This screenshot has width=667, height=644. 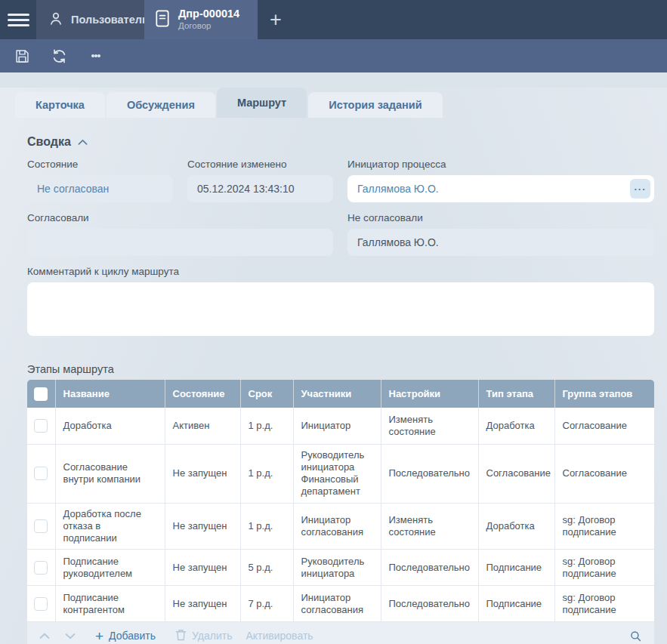 What do you see at coordinates (429, 394) in the screenshot?
I see `column-header-settings: Настройки` at bounding box center [429, 394].